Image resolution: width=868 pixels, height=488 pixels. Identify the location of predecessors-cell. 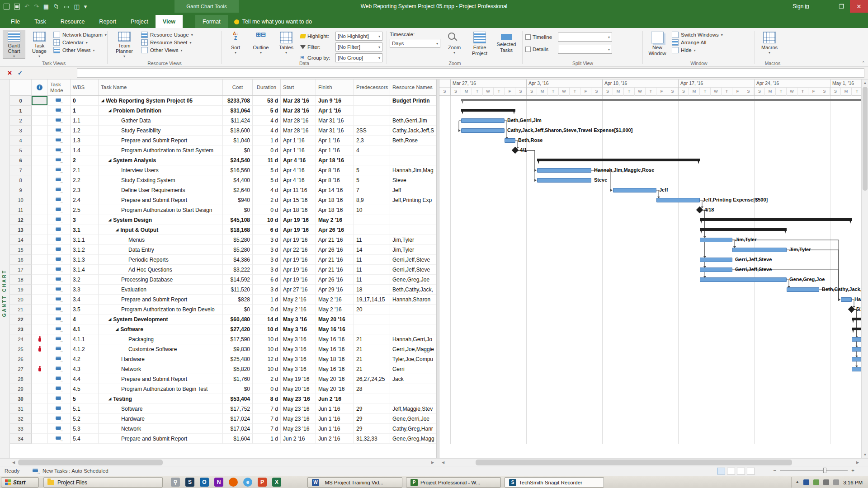
(372, 220).